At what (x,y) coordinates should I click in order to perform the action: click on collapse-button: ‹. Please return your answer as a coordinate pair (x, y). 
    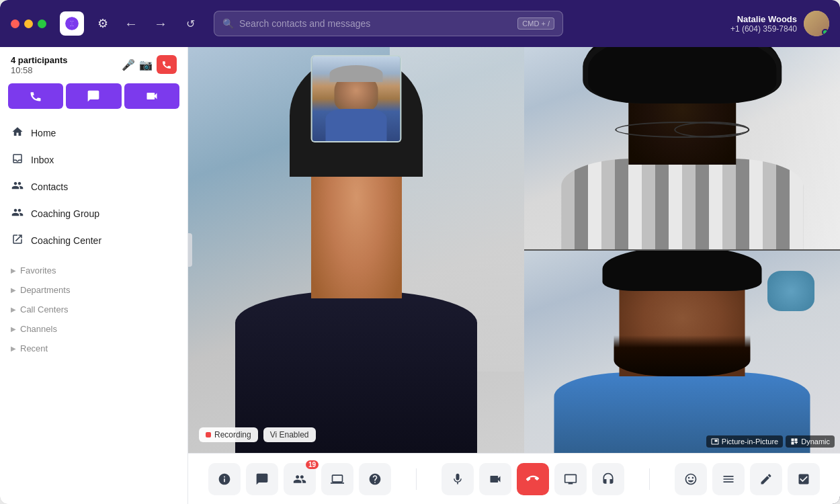
    Looking at the image, I should click on (190, 250).